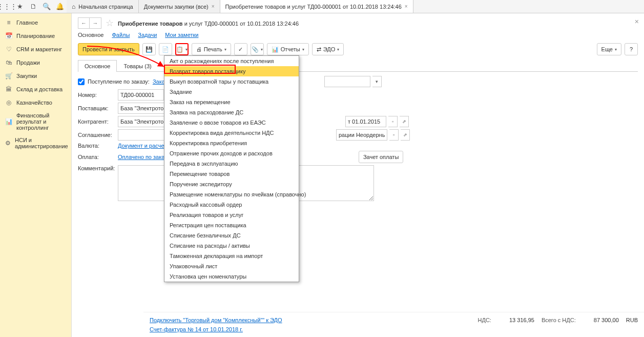  Describe the element at coordinates (637, 22) in the screenshot. I see `close-document-button: ×` at that location.